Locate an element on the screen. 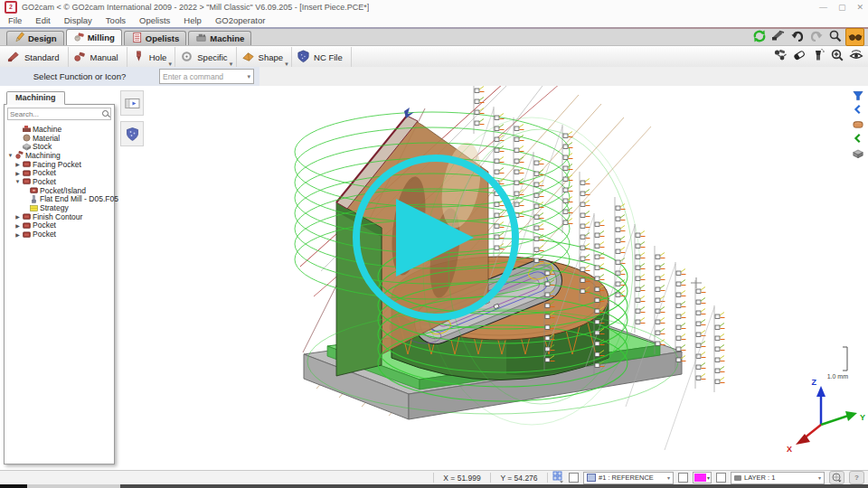  color-checkbox is located at coordinates (722, 477).